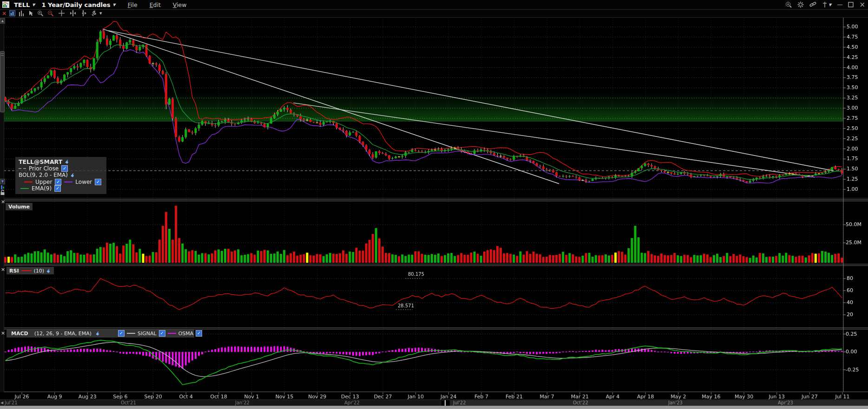 The image size is (868, 409). What do you see at coordinates (133, 5) in the screenshot?
I see `menu-file: File` at bounding box center [133, 5].